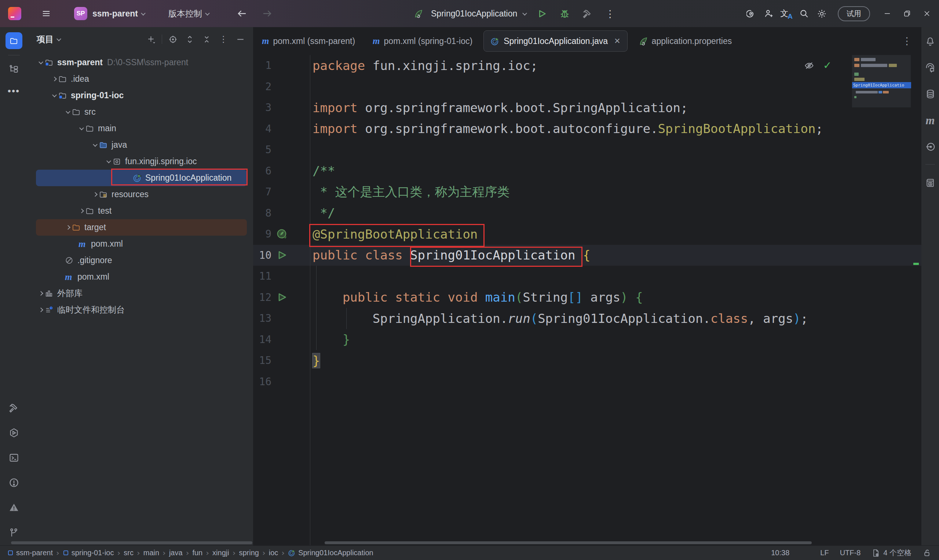 Image resolution: width=939 pixels, height=560 pixels. What do you see at coordinates (769, 14) in the screenshot?
I see `code-with-me-icon` at bounding box center [769, 14].